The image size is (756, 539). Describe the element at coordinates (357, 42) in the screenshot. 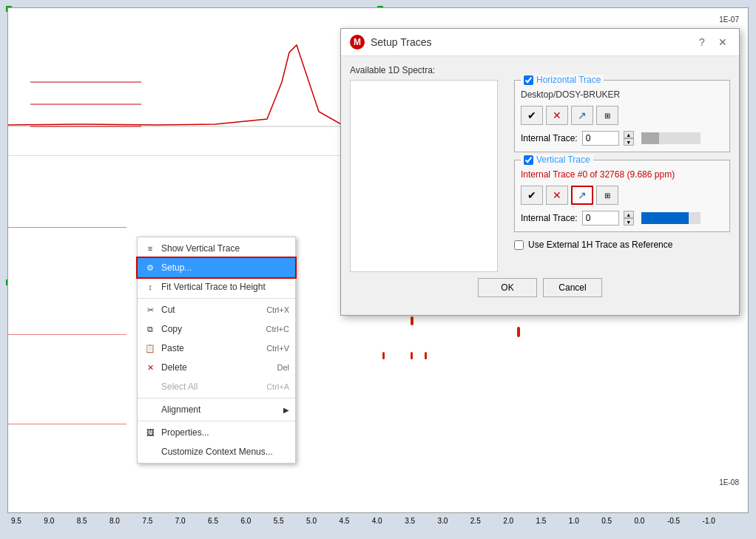

I see `dialog-app-icon: M` at that location.